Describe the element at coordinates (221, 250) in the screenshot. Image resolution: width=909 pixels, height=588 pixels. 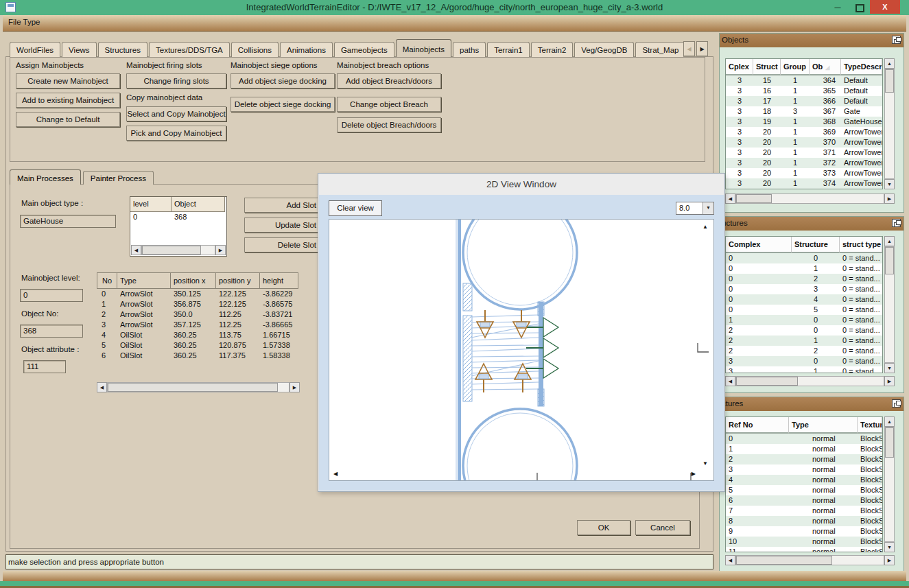
I see `level-table-scroll-right-icon` at that location.